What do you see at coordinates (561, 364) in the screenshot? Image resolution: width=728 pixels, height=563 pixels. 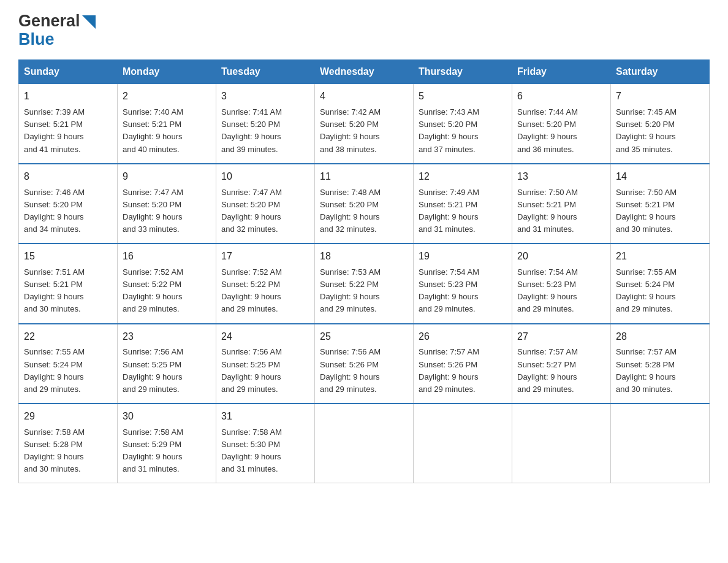 I see `calendar-cell: 27Sunrise: 7:57 AMSunset: 5:27 PMDayligh…` at bounding box center [561, 364].